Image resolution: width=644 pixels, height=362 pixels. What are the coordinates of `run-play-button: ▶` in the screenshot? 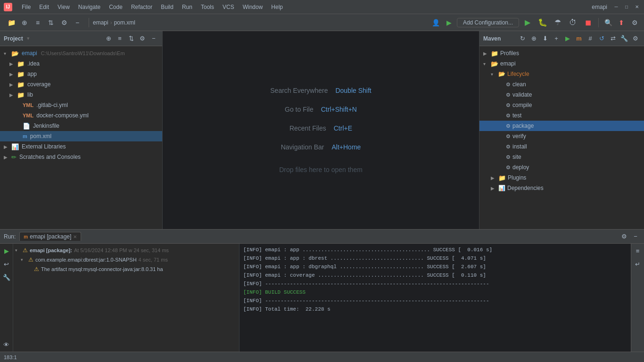 It's located at (7, 251).